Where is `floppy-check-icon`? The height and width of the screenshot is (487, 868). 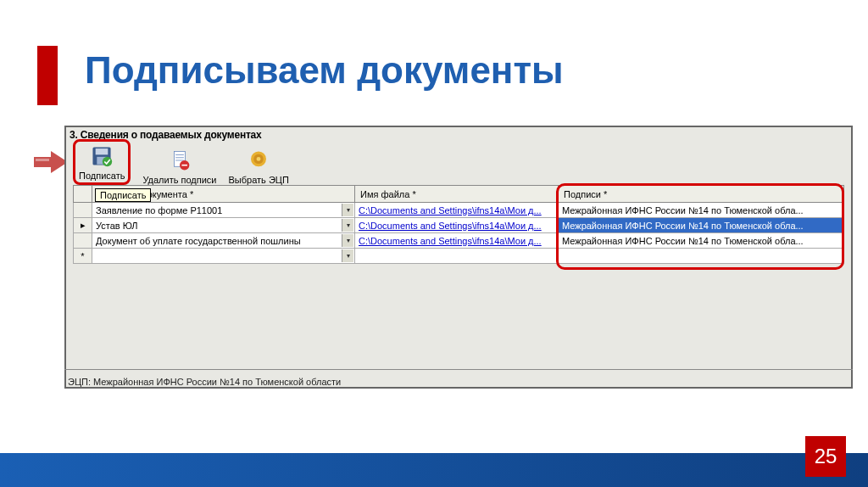 floppy-check-icon is located at coordinates (102, 156).